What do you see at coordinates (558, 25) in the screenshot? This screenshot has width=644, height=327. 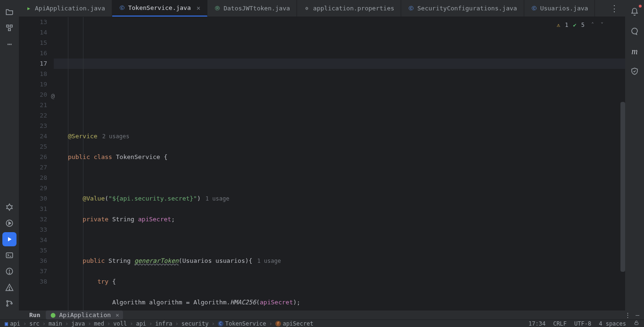 I see `warning-icon: ⚠` at bounding box center [558, 25].